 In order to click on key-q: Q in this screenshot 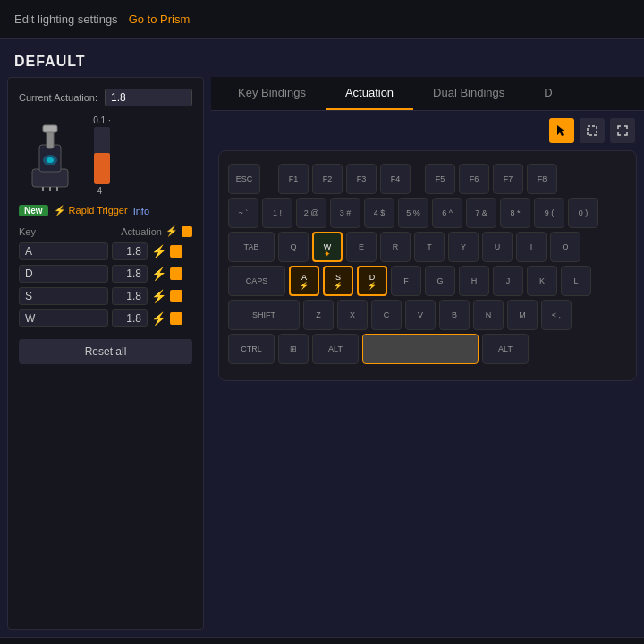, I will do `click(293, 247)`.